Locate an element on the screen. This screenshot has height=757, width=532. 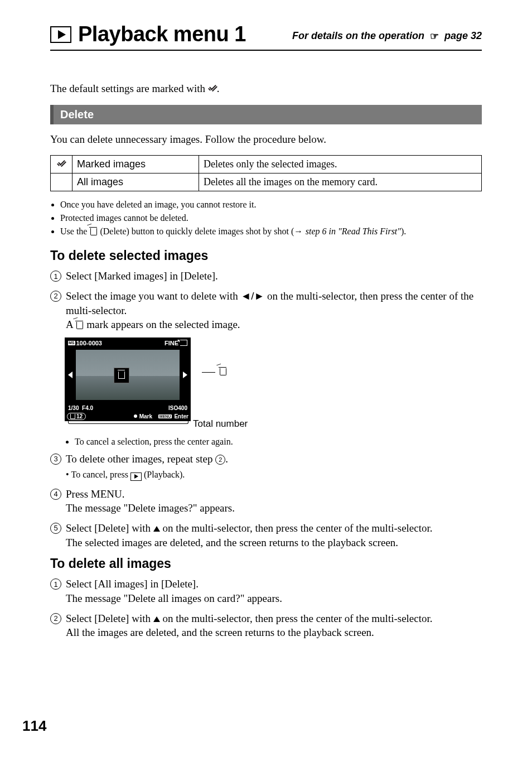
next-image-arrow is located at coordinates (185, 375).